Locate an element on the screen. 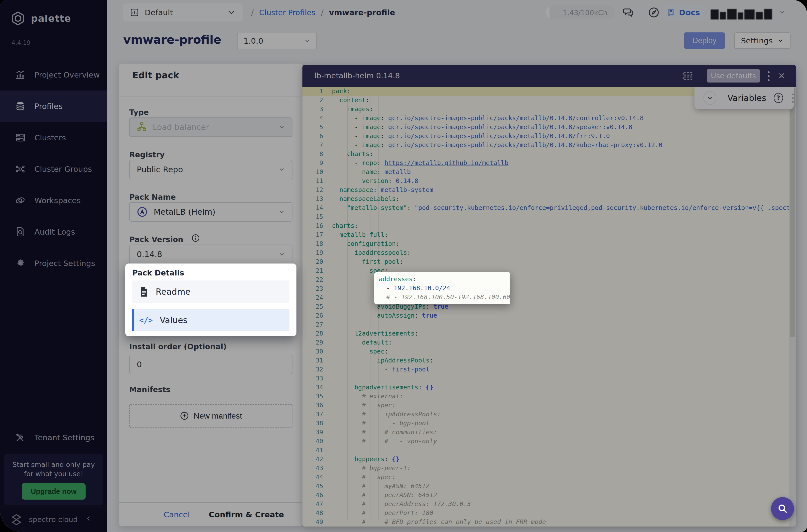  pack-details-readme: Readme is located at coordinates (211, 292).